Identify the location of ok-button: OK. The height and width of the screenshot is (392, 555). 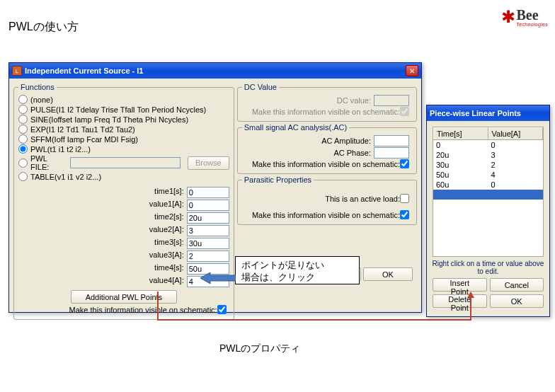
(388, 275).